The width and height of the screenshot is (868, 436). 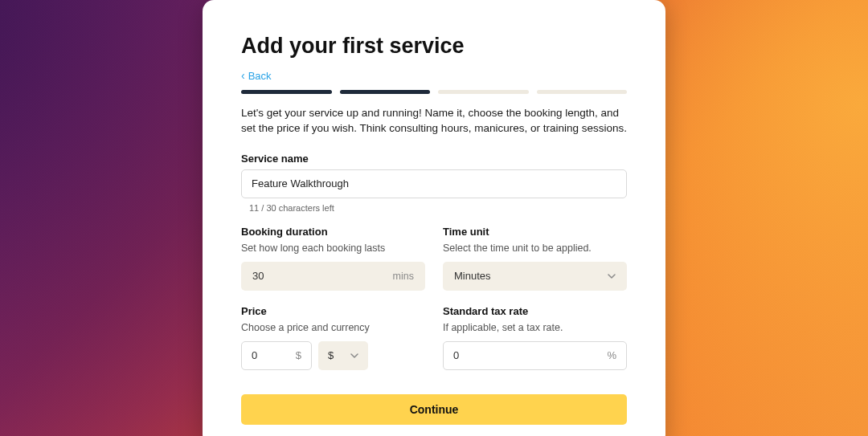 What do you see at coordinates (333, 248) in the screenshot?
I see `booking-duration-sub: Set how long each booking lasts` at bounding box center [333, 248].